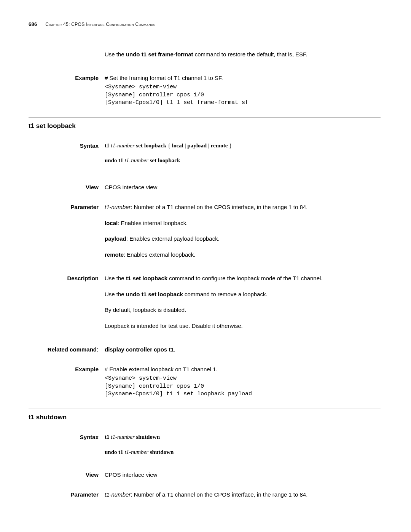  What do you see at coordinates (139, 350) in the screenshot?
I see `related-cmd: display controller cpos t1` at bounding box center [139, 350].